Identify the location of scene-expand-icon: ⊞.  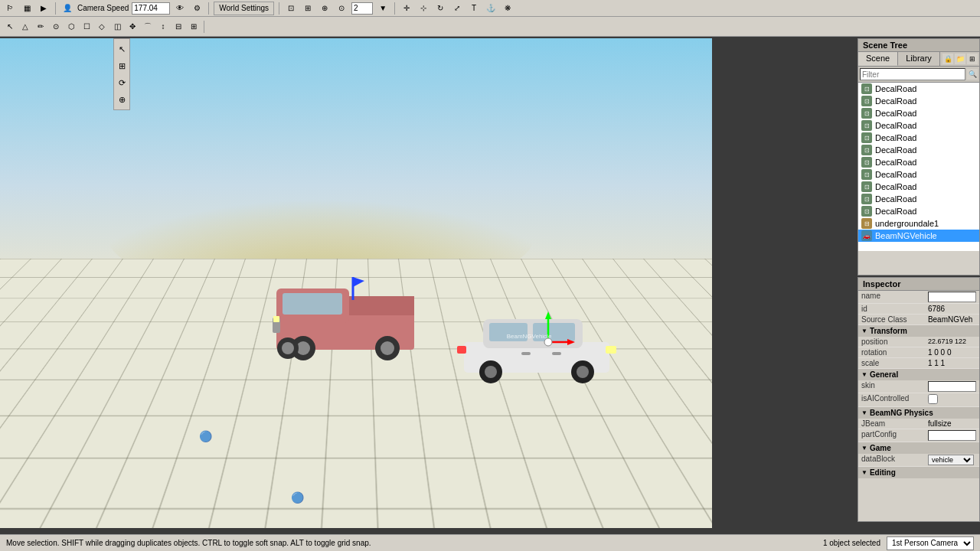
(972, 59).